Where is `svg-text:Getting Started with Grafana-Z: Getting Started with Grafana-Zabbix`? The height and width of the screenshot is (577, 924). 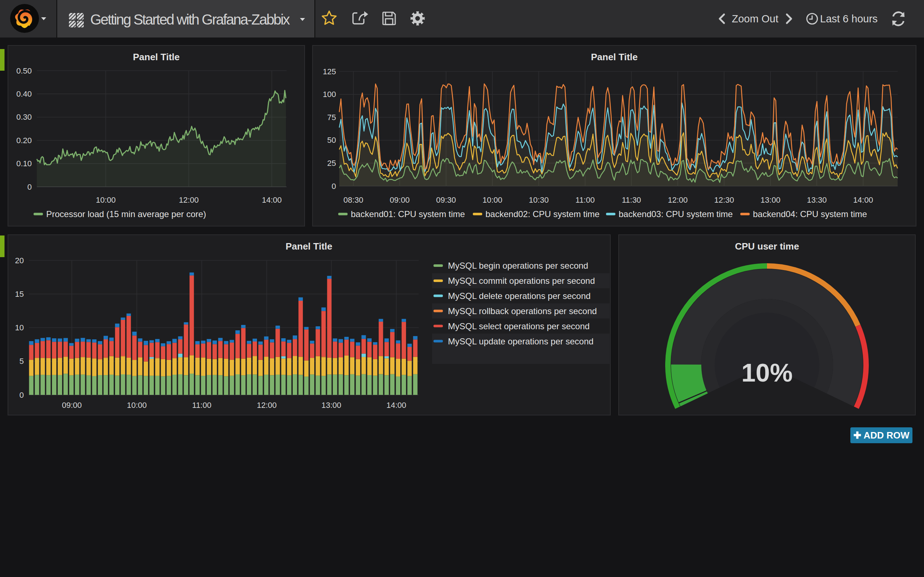
svg-text:Getting Started with Grafana-Z: Getting Started with Grafana-Zabbix is located at coordinates (190, 19).